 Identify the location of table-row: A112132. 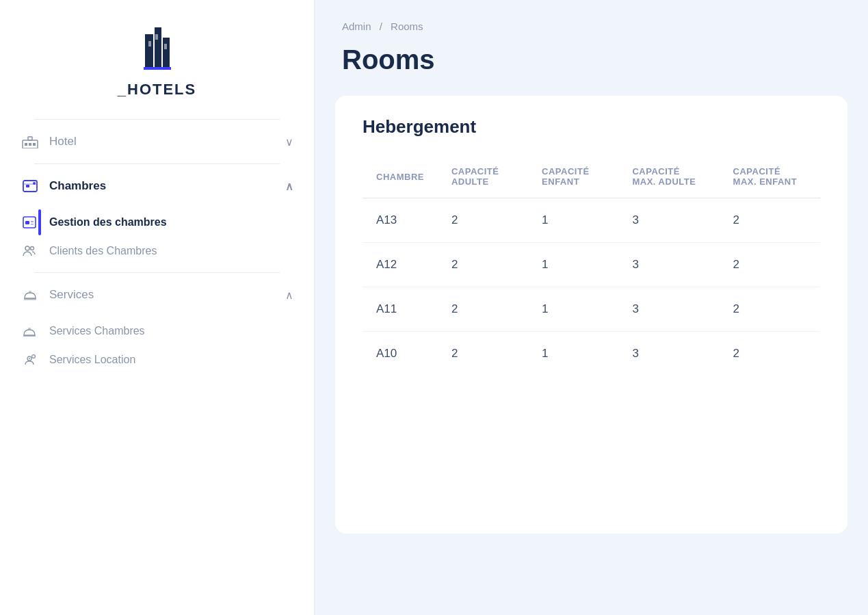
(591, 309).